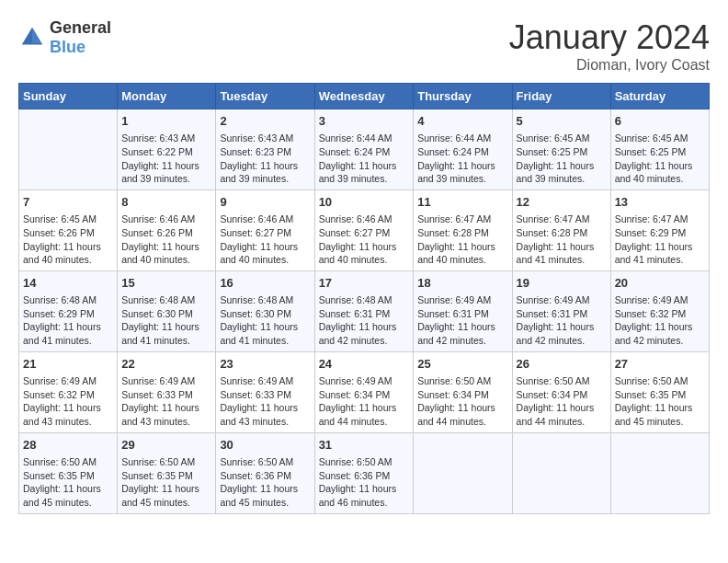  What do you see at coordinates (265, 97) in the screenshot?
I see `day-header-tuesday: Tuesday` at bounding box center [265, 97].